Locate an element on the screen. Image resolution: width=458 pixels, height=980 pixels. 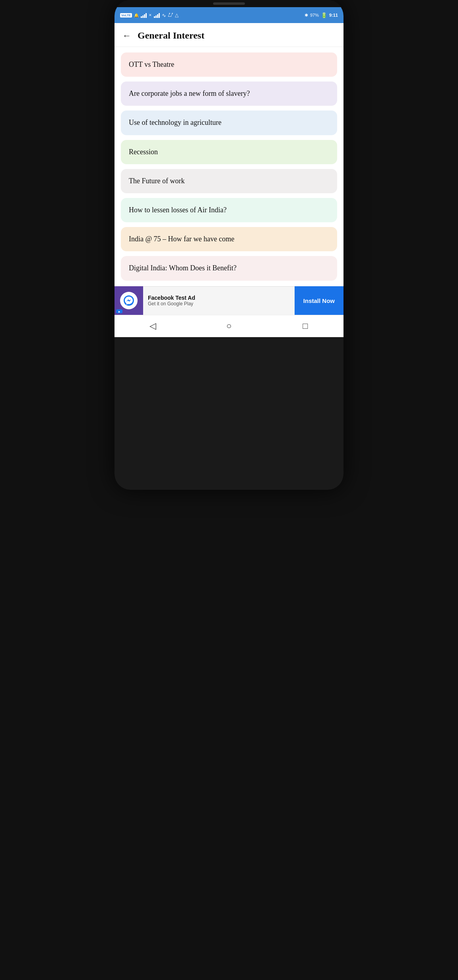
ad-app-icon is located at coordinates (129, 301).